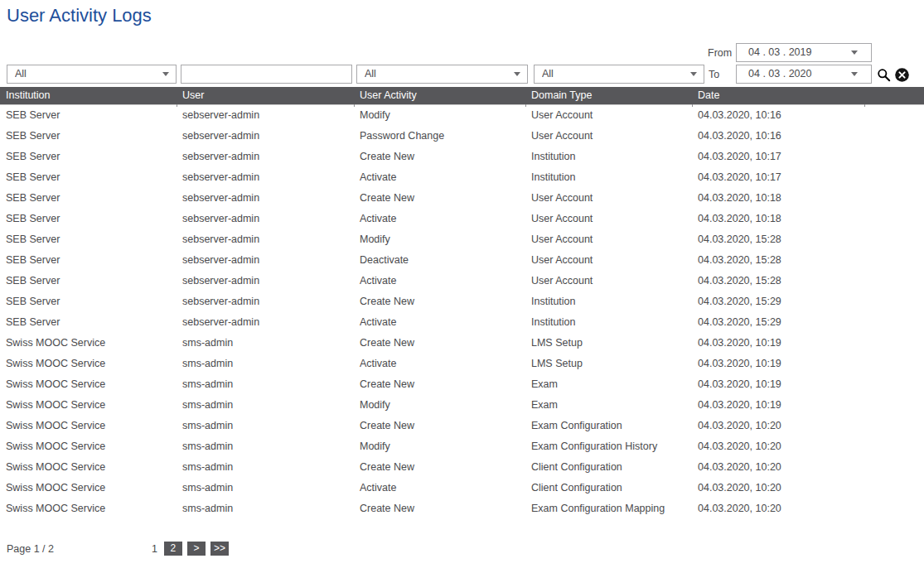 The height and width of the screenshot is (573, 924). What do you see at coordinates (462, 364) in the screenshot?
I see `table-row: Swiss MOOC Servicesms-adminActivateLMS S…` at bounding box center [462, 364].